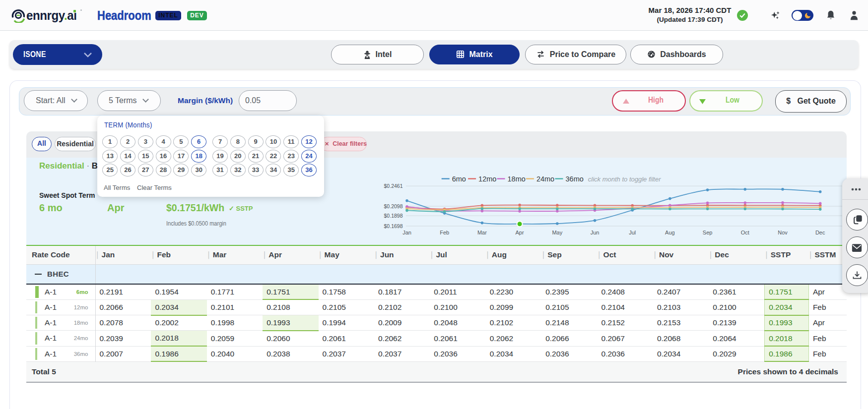  What do you see at coordinates (394, 206) in the screenshot?
I see `svg-text: $0.2098` at bounding box center [394, 206].